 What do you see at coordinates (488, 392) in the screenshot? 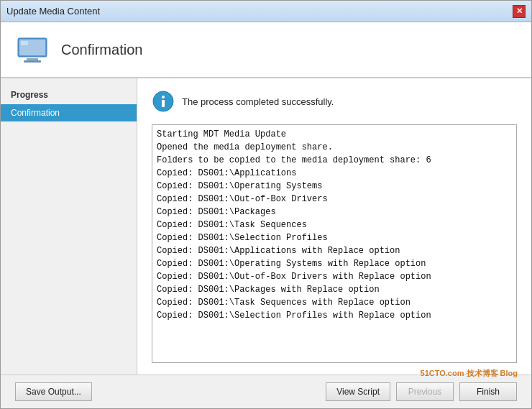
I see `finish-button: Finish` at bounding box center [488, 392].